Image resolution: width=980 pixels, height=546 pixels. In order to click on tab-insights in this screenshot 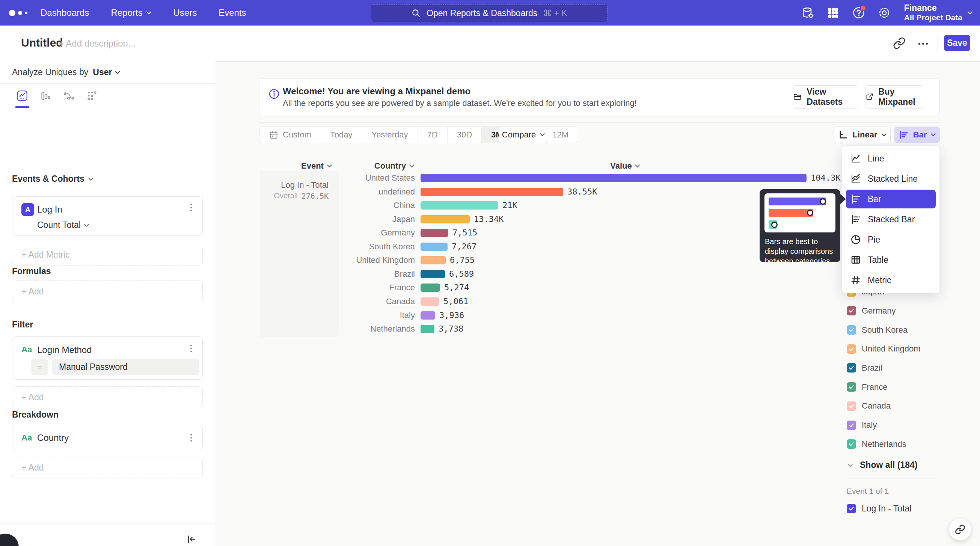, I will do `click(22, 96)`.